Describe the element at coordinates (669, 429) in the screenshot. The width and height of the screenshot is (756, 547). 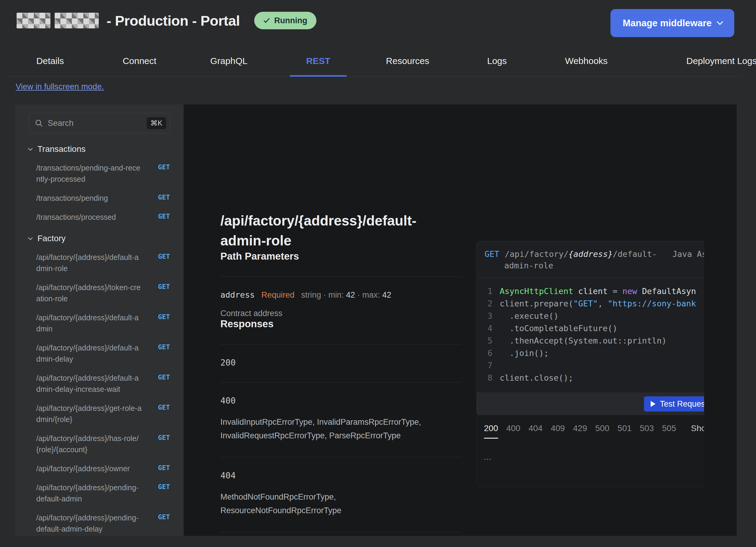
I see `status-tab-505: 505` at that location.